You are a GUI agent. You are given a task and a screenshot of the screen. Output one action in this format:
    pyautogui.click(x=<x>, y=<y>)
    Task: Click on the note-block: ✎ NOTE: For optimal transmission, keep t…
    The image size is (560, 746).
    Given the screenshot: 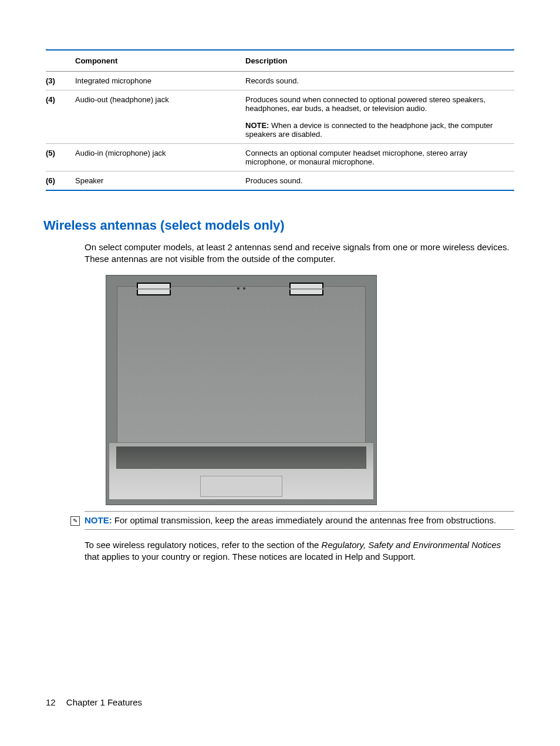 What is the action you would take?
    pyautogui.click(x=299, y=520)
    